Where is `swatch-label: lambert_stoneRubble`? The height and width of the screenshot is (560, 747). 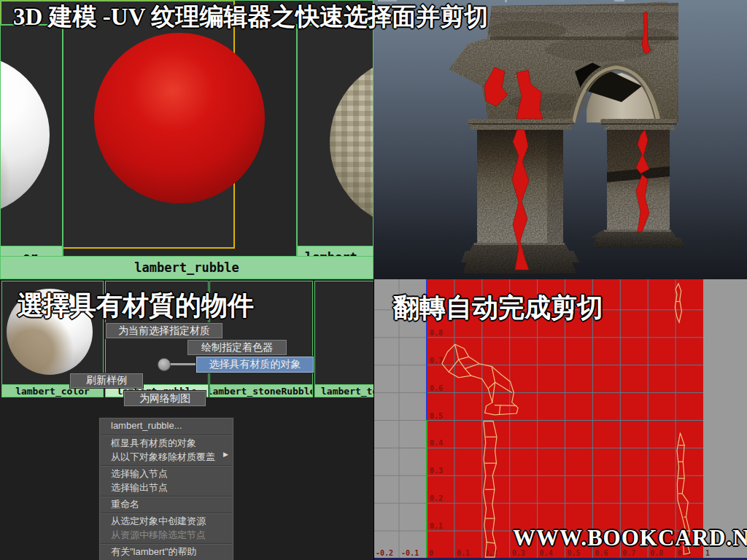
swatch-label: lambert_stoneRubble is located at coordinates (261, 391).